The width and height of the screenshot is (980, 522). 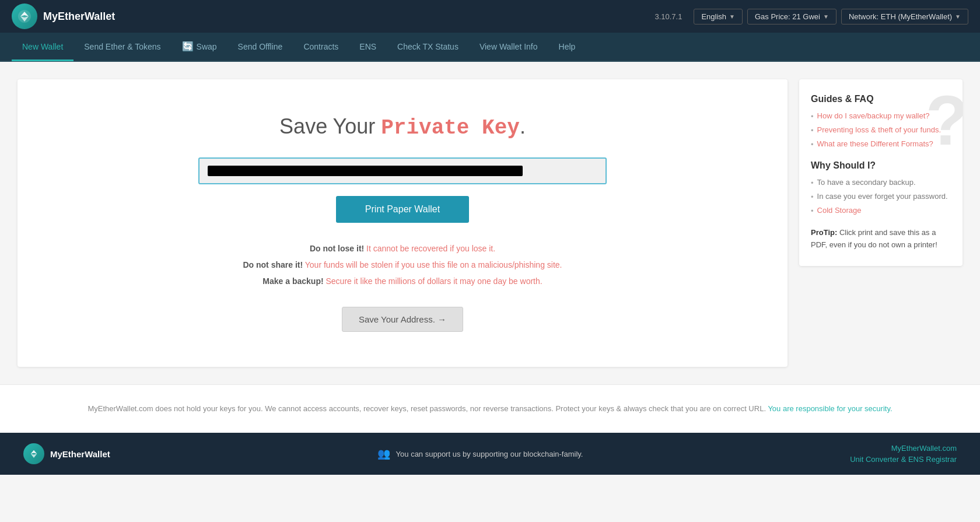 What do you see at coordinates (881, 116) in the screenshot?
I see `guide-link-1: How do I save/backup my wallet?` at bounding box center [881, 116].